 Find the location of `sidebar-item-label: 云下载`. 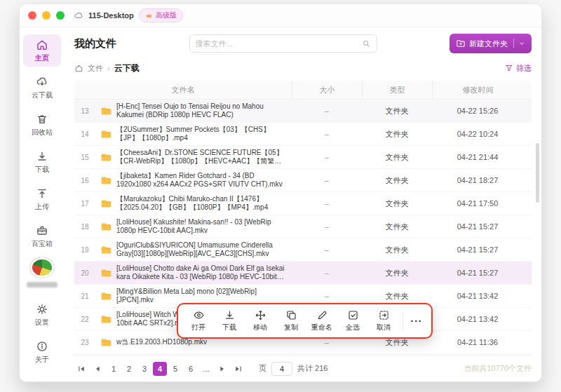

sidebar-item-label: 云下载 is located at coordinates (42, 95).